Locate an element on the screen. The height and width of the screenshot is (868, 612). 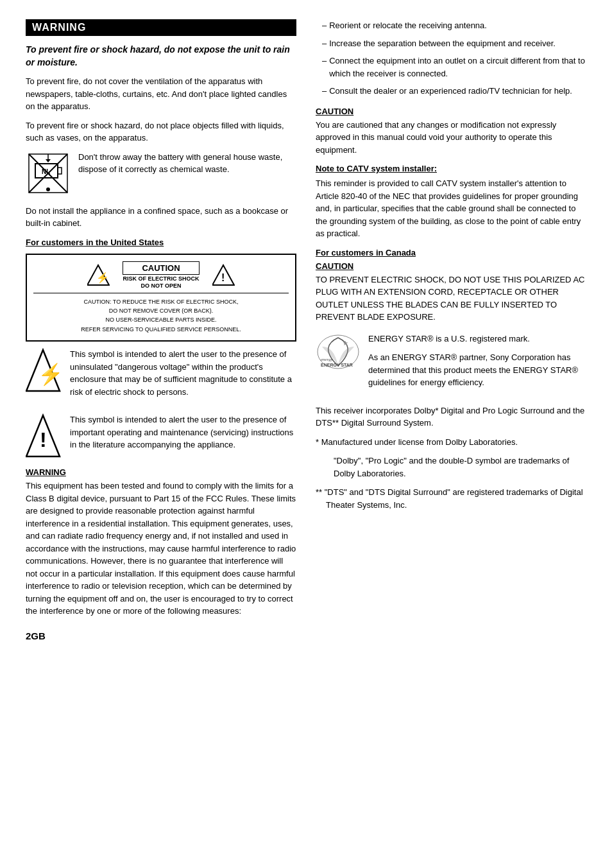
caution-line-1: CAUTION: TO REDUCE THE RISK OF ELECTRIC … is located at coordinates (161, 302).